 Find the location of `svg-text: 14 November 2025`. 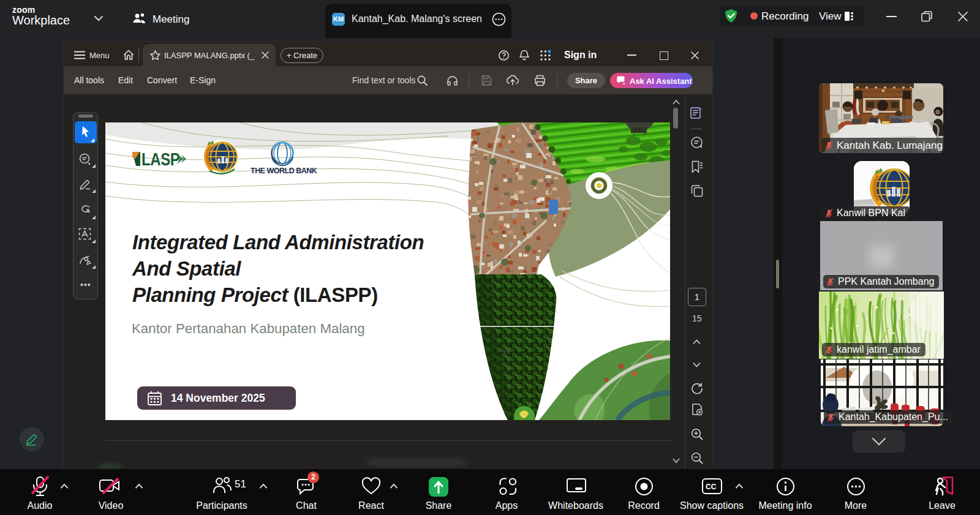

svg-text: 14 November 2025 is located at coordinates (218, 398).